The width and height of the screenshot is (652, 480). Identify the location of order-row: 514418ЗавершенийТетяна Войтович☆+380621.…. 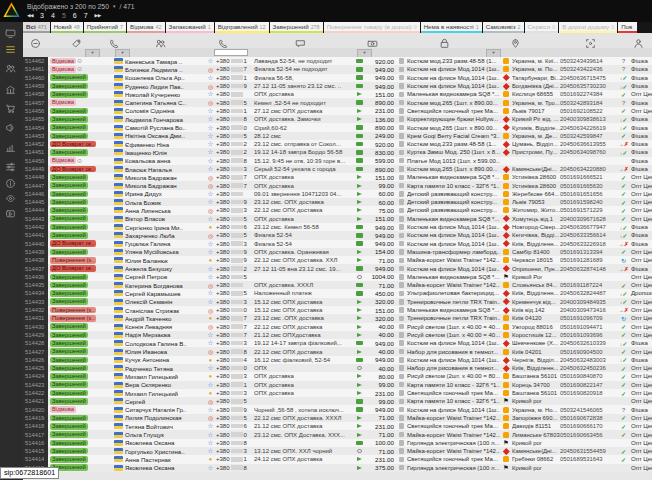
(338, 426).